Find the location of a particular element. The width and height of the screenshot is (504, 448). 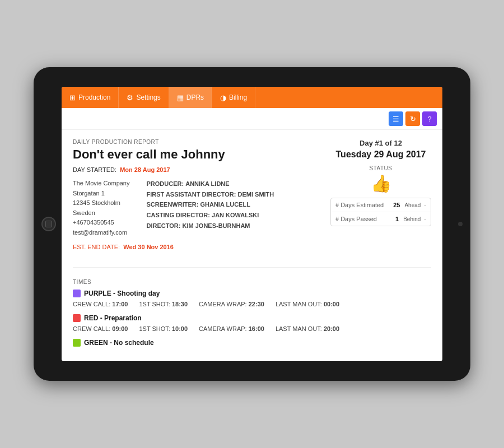

schedule-title-green: GREEN - No schedule is located at coordinates (252, 343).